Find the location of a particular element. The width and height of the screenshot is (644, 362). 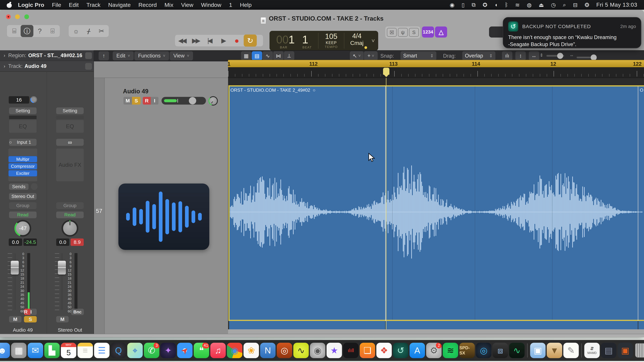

track-mute-button: M is located at coordinates (128, 101).